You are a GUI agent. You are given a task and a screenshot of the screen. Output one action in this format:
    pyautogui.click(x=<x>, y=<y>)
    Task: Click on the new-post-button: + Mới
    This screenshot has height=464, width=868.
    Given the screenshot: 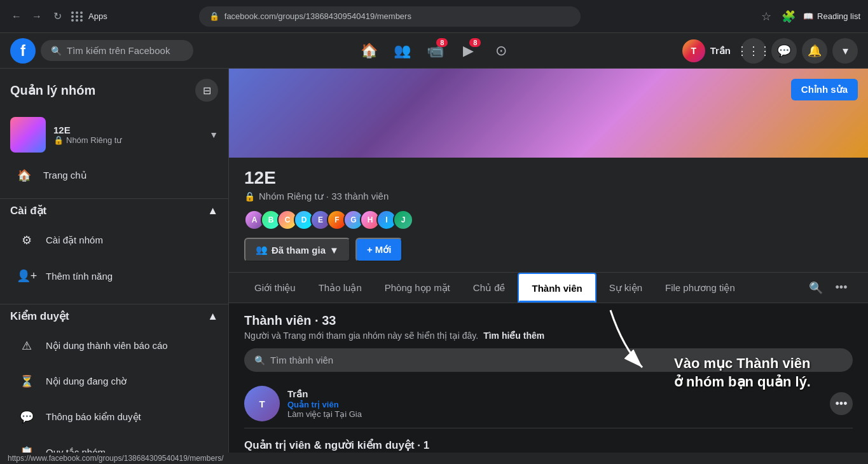 What is the action you would take?
    pyautogui.click(x=379, y=250)
    